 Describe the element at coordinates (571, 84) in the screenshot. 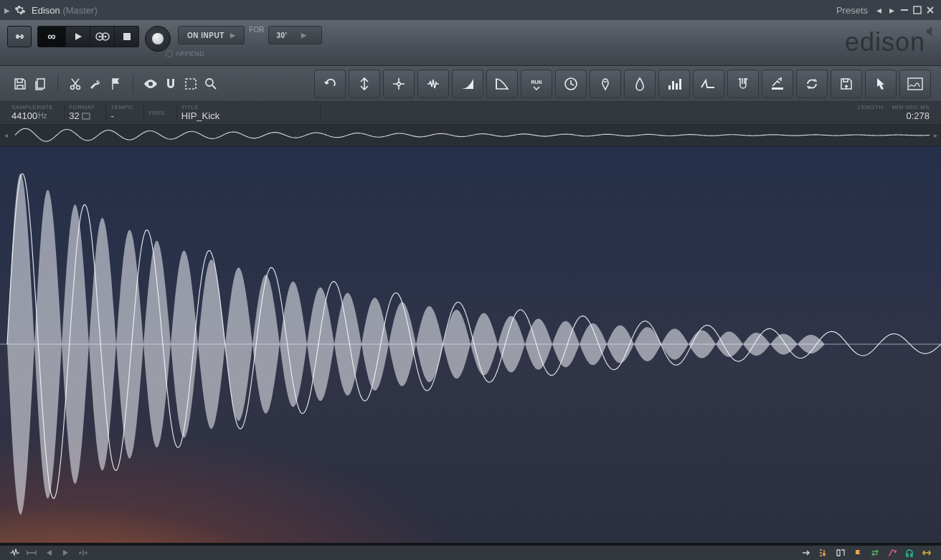

I see `time-stretch-button` at that location.